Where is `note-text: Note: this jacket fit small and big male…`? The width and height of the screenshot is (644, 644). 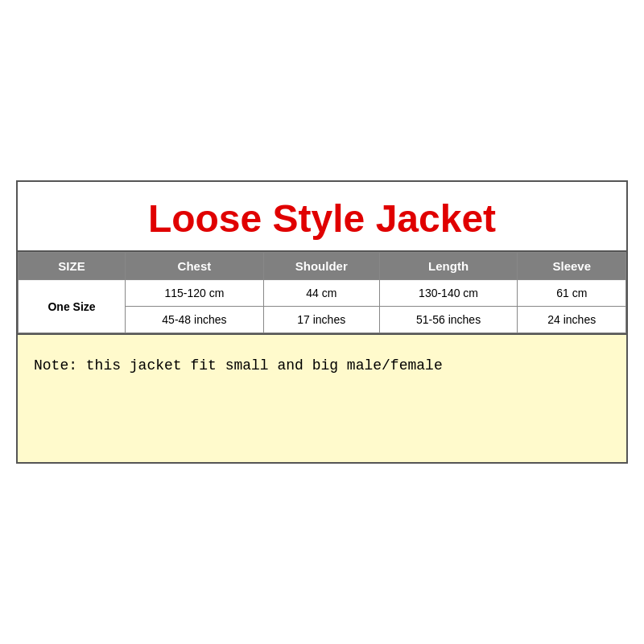 note-text: Note: this jacket fit small and big male… is located at coordinates (238, 365).